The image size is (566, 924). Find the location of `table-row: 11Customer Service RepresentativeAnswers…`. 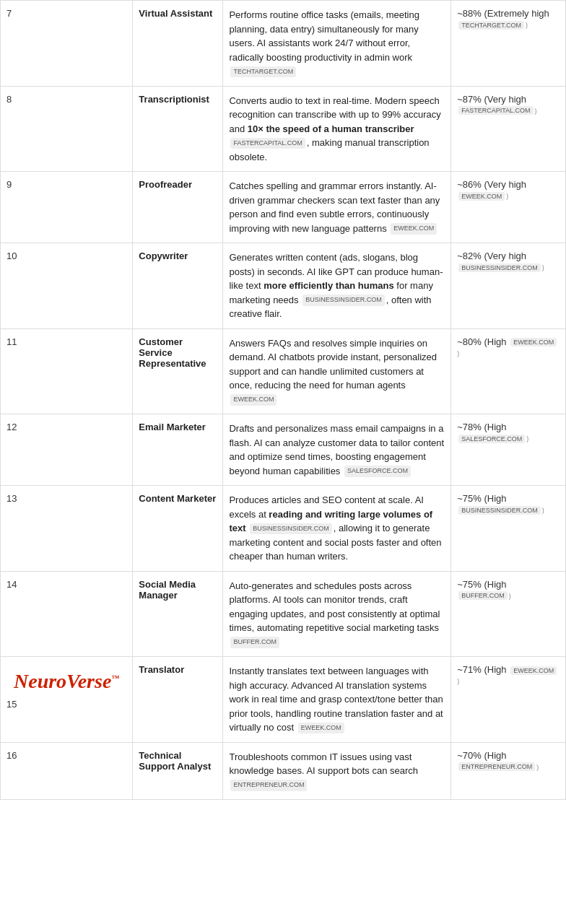

table-row: 11Customer Service RepresentativeAnswers… is located at coordinates (283, 371).